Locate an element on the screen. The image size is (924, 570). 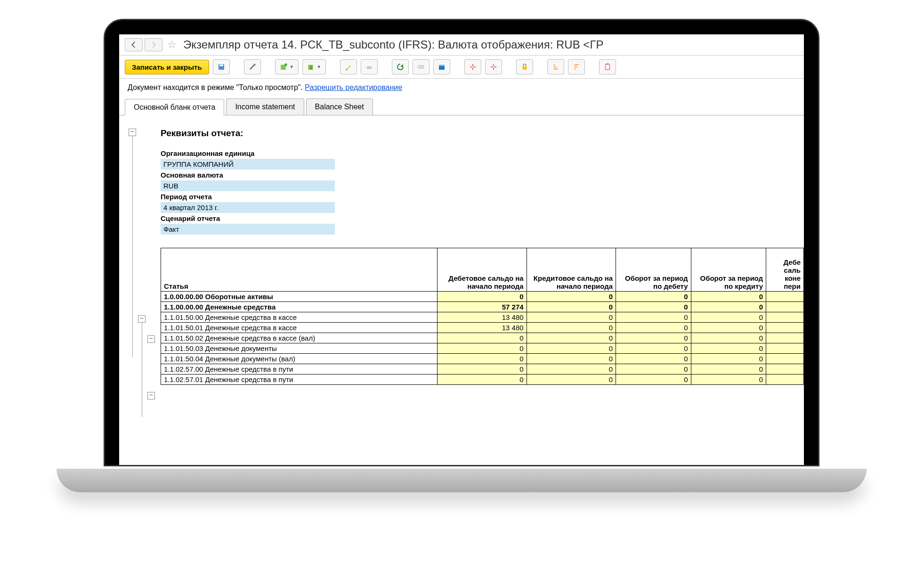
settings-button is located at coordinates (252, 67).